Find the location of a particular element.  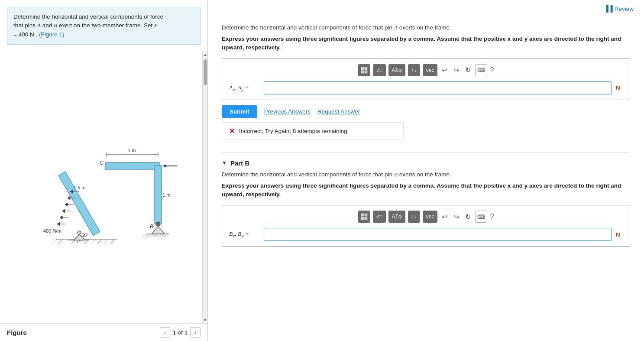

arrows-button-b: ↑↓ is located at coordinates (414, 217).